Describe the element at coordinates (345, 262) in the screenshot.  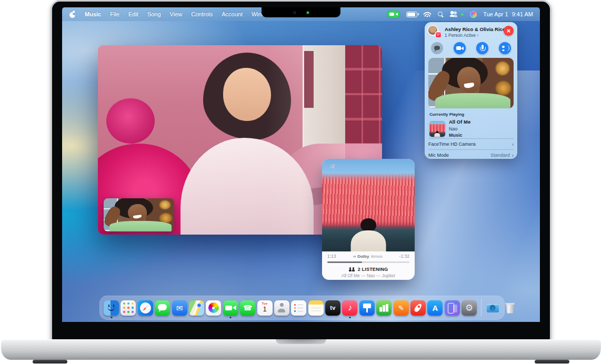
I see `progress-fill` at that location.